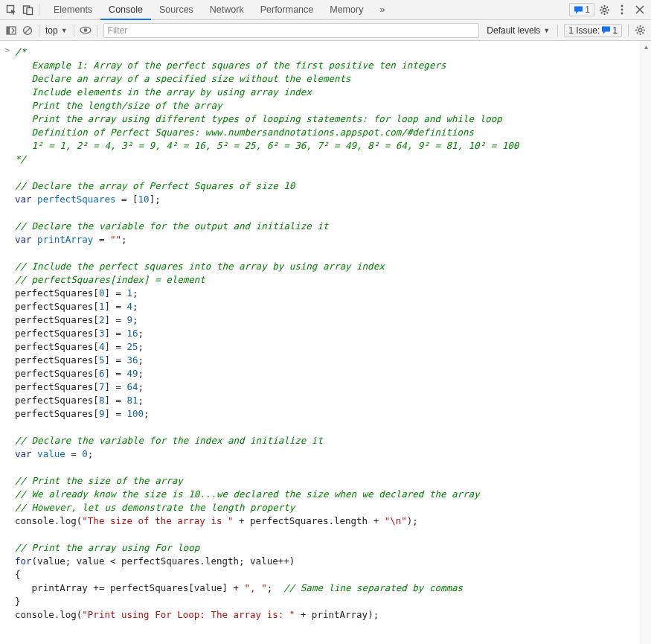  I want to click on comment: // Print the array using For loop, so click(107, 548).